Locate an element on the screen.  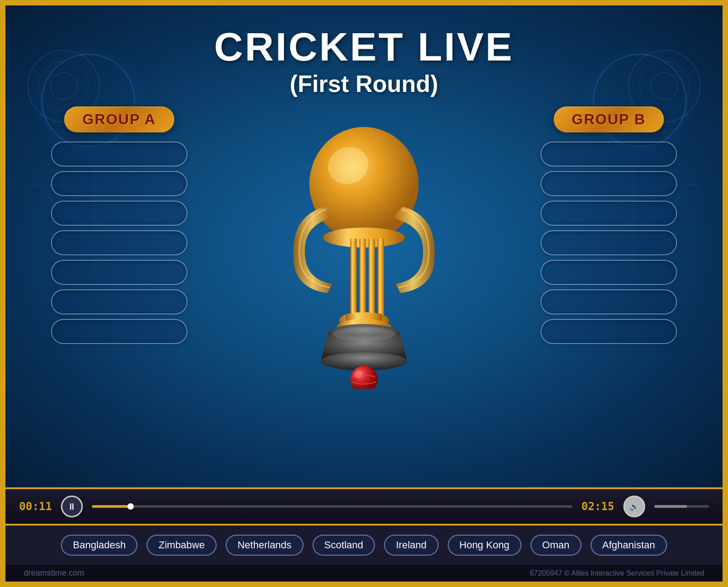
volume-bar is located at coordinates (682, 506).